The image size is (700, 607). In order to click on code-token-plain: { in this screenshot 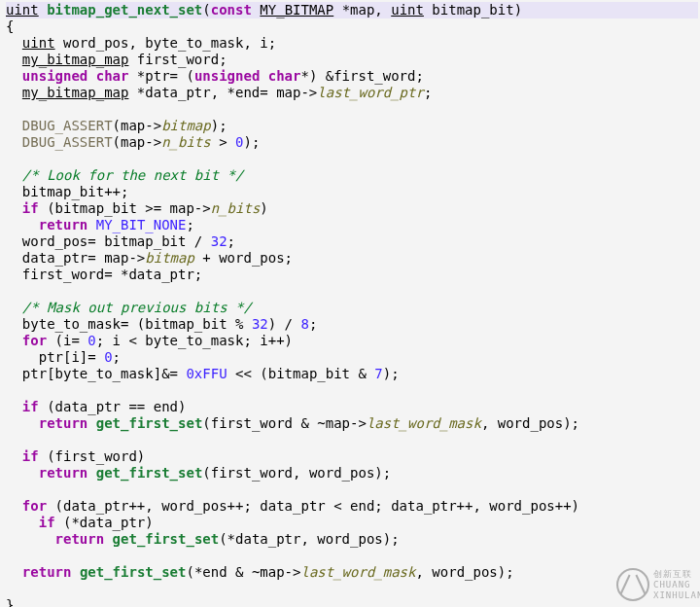, I will do `click(10, 26)`.